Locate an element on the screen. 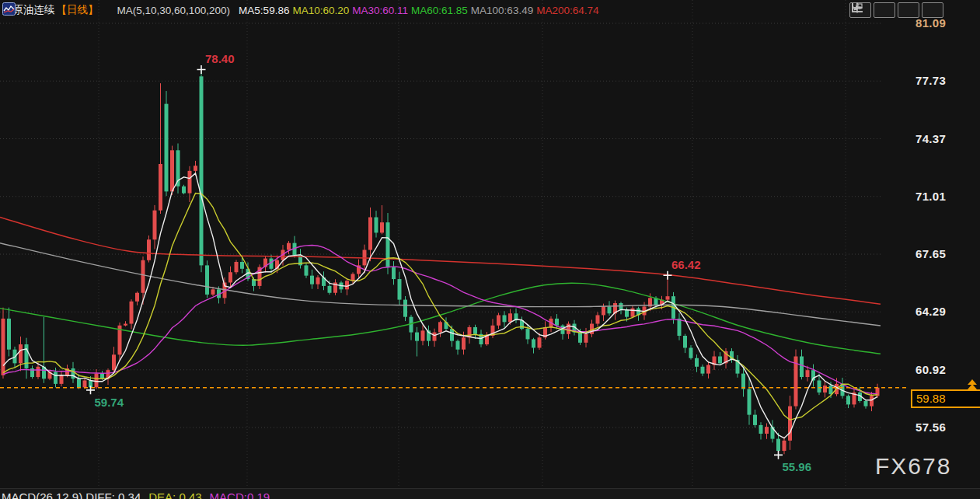  macd-legend: MACD(26,12,9) DIFF: 0.34DEA: 0.43MACD:0.… is located at coordinates (140, 494).